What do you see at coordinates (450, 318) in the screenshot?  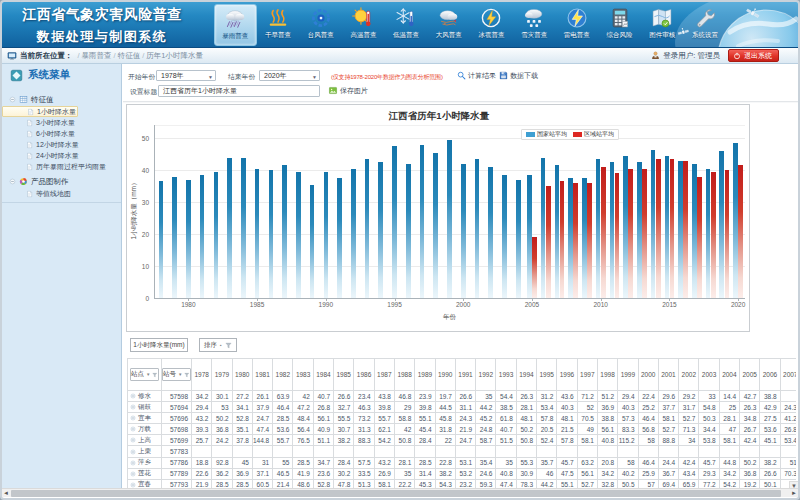 I see `x-axis-title: 年份` at bounding box center [450, 318].